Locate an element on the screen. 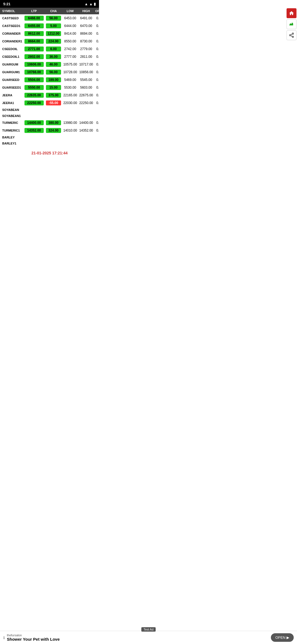 The width and height of the screenshot is (297, 644). market-table: SYMBOL LTP CHA LOW HIGH OPEN CASTSEED646… is located at coordinates (50, 77).